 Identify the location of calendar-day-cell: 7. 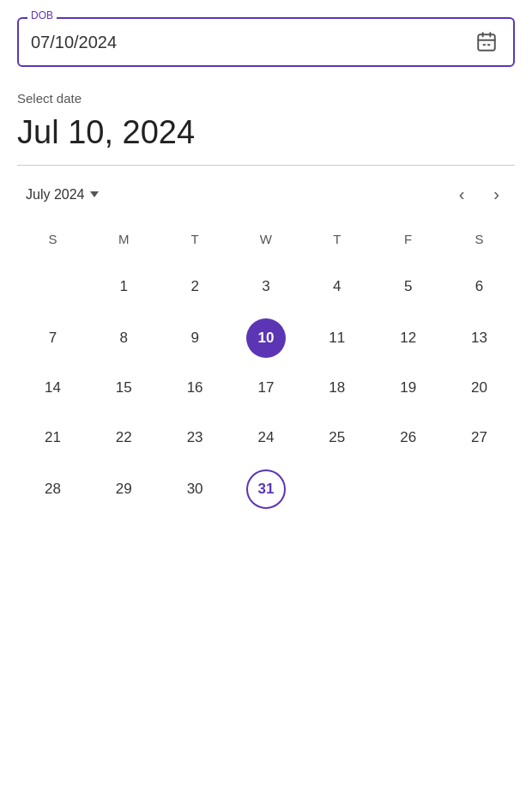
(53, 338).